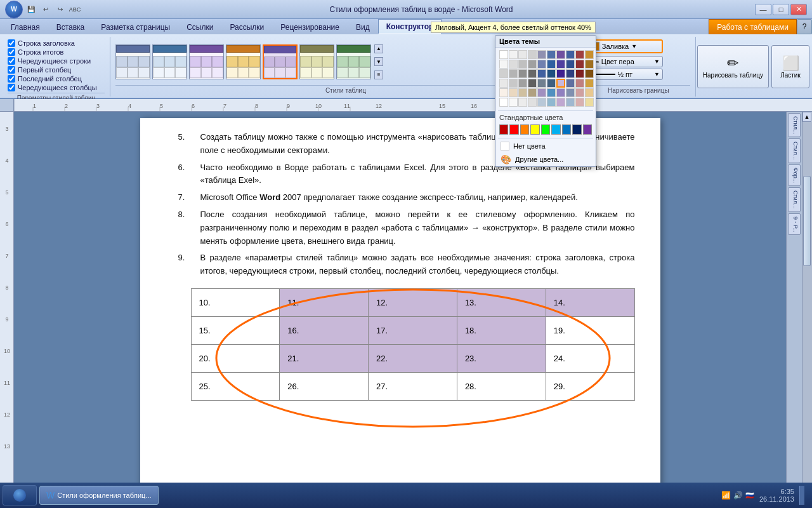 This screenshot has height=508, width=812. Describe the element at coordinates (790, 67) in the screenshot. I see `eraser-button: ⬜ Ластик` at that location.